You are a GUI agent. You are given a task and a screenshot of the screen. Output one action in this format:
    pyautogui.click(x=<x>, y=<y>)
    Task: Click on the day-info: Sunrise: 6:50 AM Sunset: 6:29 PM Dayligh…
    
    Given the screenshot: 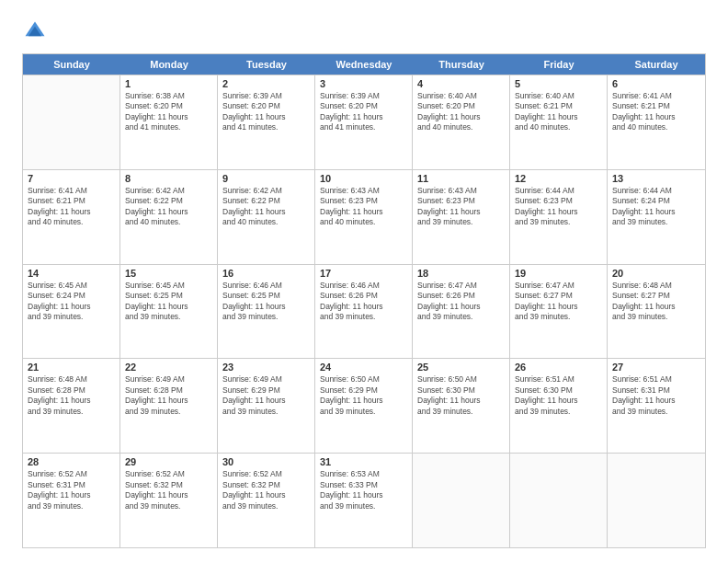 What is the action you would take?
    pyautogui.click(x=364, y=396)
    